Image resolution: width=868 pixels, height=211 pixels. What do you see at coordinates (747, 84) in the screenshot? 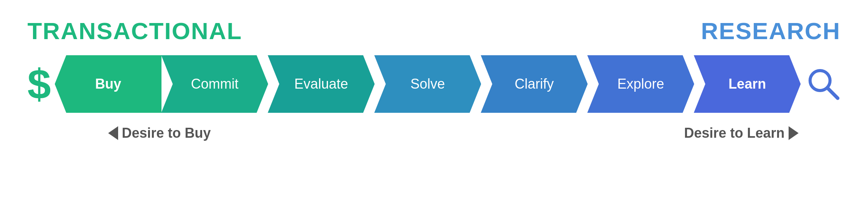
I see `segment-learn: Learn` at bounding box center [747, 84].